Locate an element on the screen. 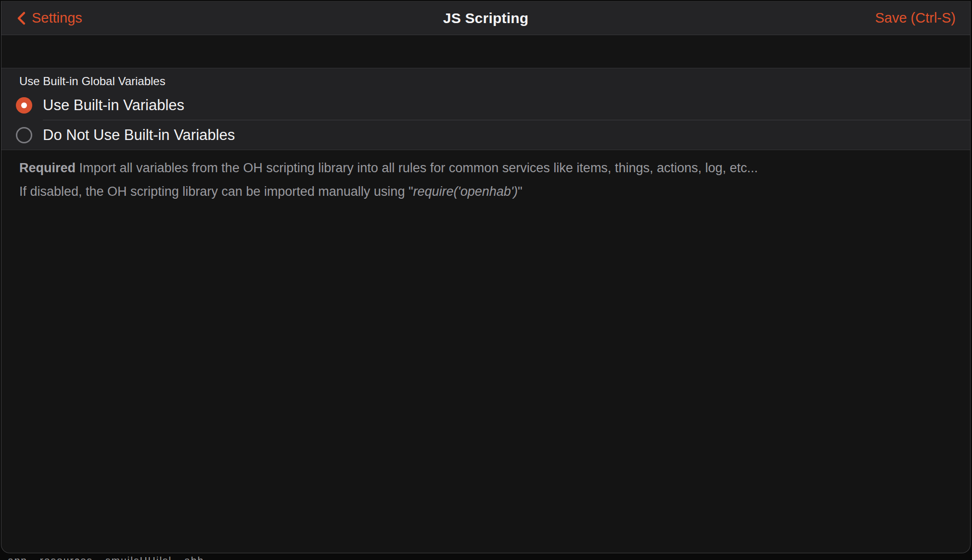  chevron-left-icon is located at coordinates (22, 18).